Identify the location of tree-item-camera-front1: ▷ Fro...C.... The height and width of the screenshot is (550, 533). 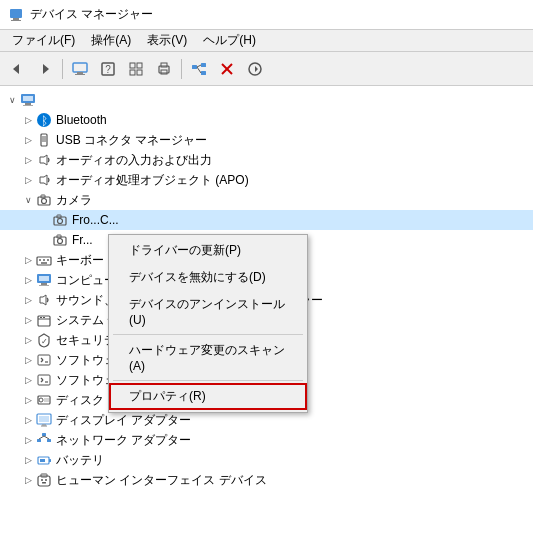
(266, 220).